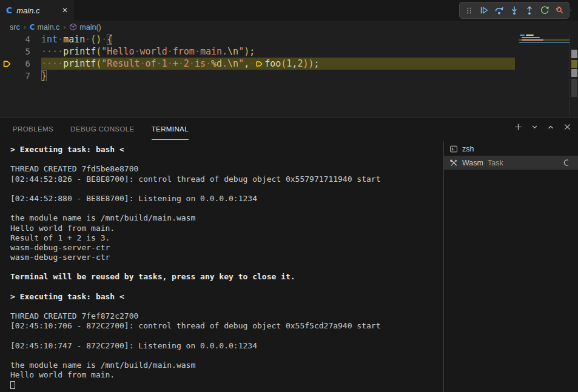  What do you see at coordinates (560, 10) in the screenshot?
I see `debug-disconnect-button` at bounding box center [560, 10].